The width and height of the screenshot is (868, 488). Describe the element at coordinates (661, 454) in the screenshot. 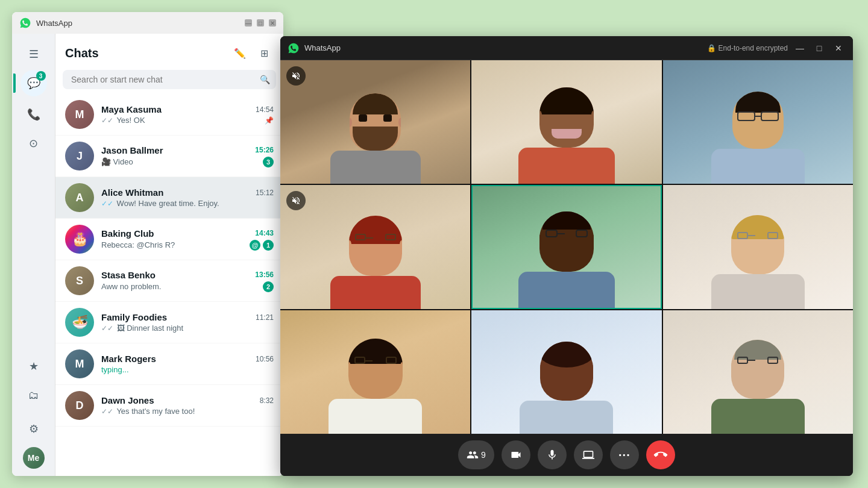

I see `end-call-icon` at that location.